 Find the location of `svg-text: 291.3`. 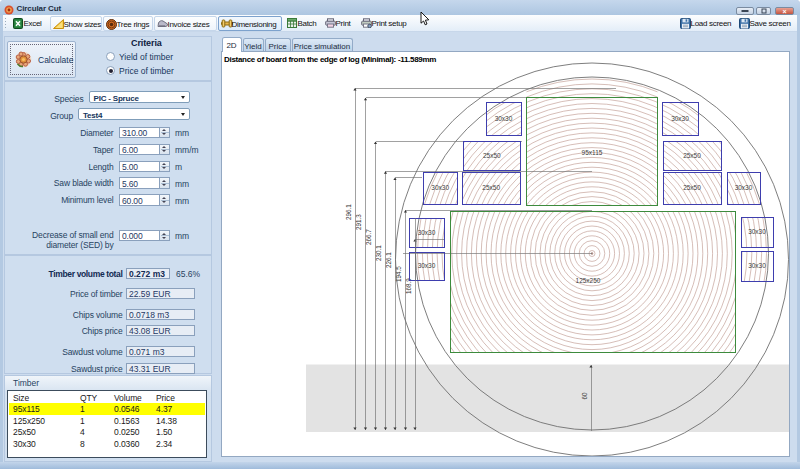

svg-text: 291.3 is located at coordinates (358, 222).